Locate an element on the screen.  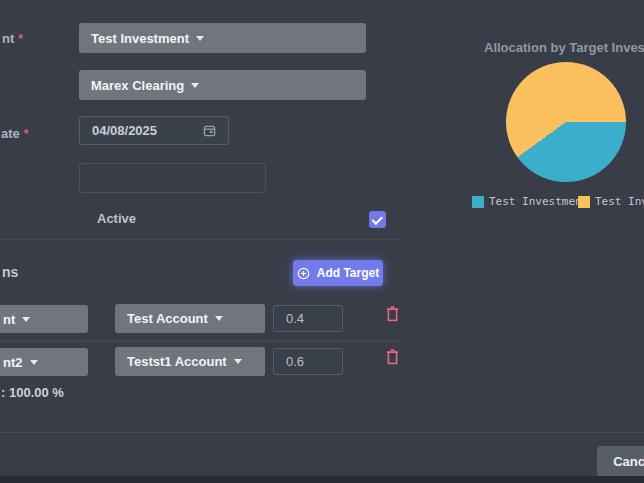
legend-swatch-teal is located at coordinates (478, 202).